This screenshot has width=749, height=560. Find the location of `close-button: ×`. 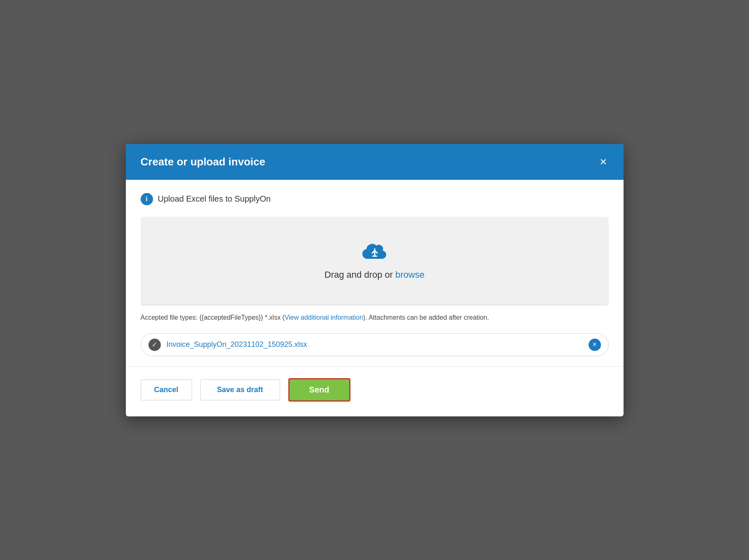

close-button: × is located at coordinates (603, 162).